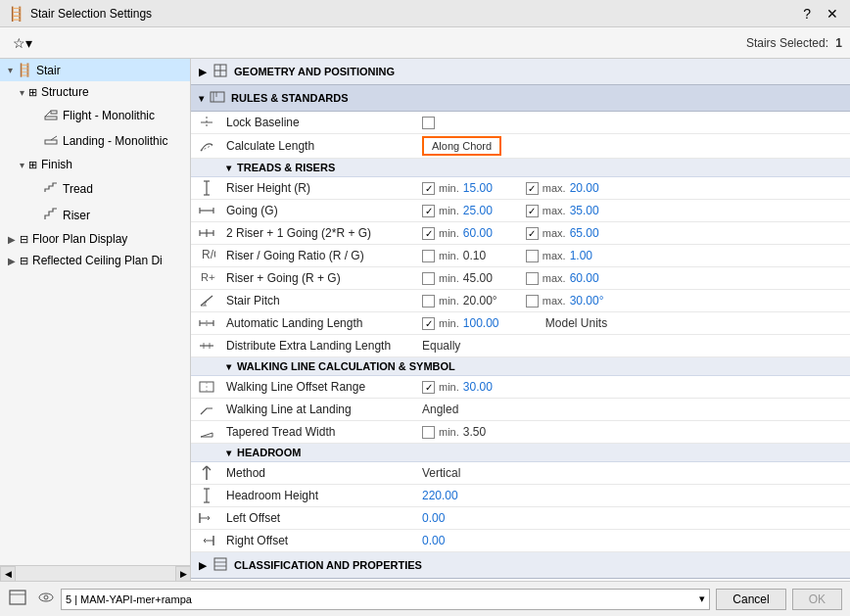  What do you see at coordinates (207, 541) in the screenshot?
I see `right-offset-icon` at bounding box center [207, 541].